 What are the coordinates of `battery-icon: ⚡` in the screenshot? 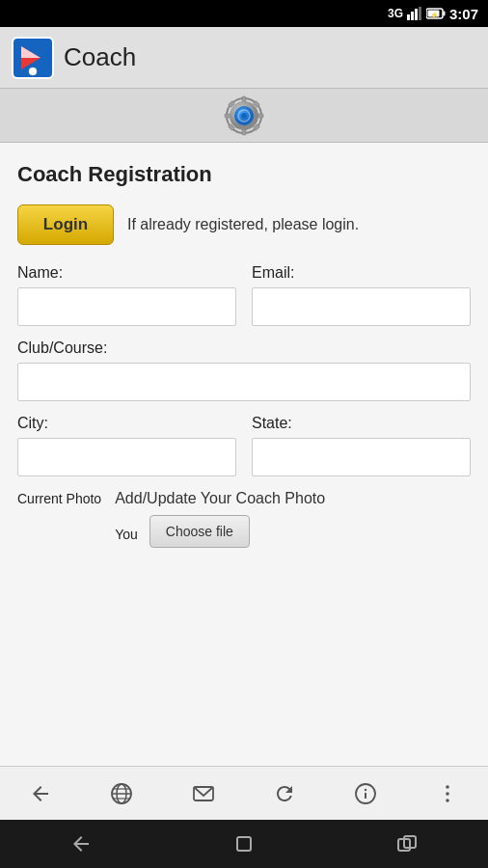 It's located at (436, 14).